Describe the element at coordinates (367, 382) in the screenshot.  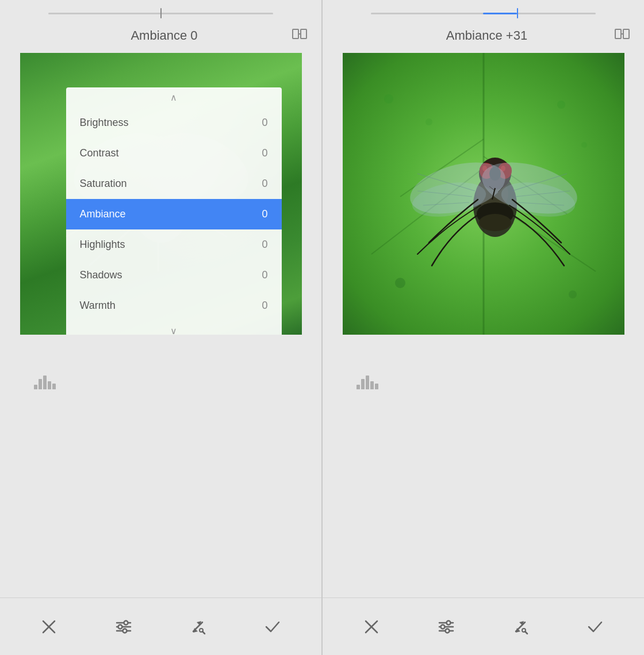
I see `hist-bar-r3` at that location.